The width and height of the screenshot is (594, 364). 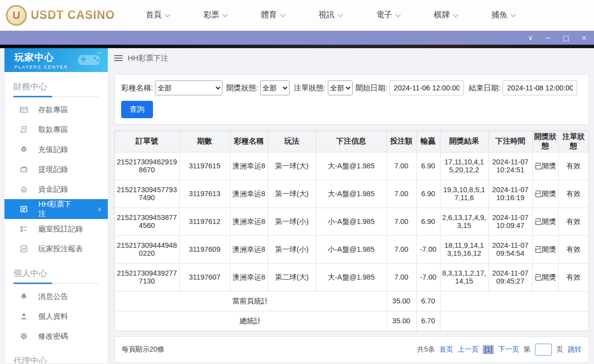 What do you see at coordinates (445, 15) in the screenshot?
I see `nav-item-boardgames: 棋牌` at bounding box center [445, 15].